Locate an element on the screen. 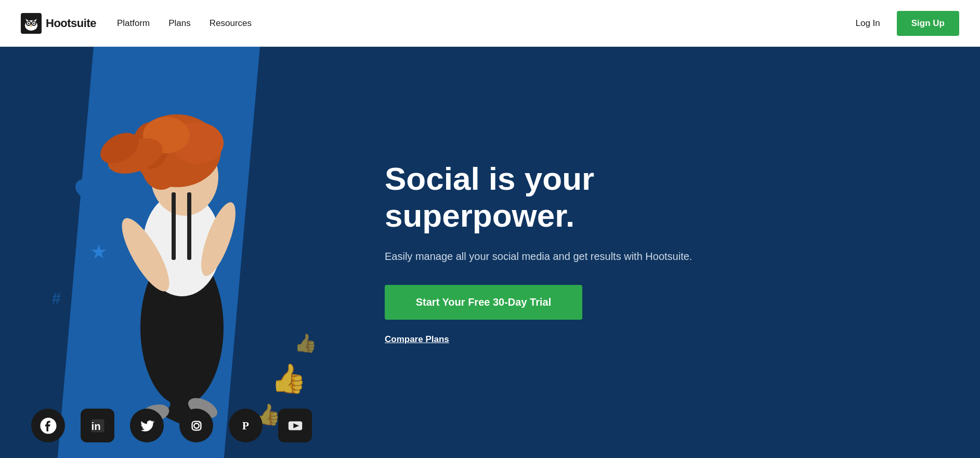  linkedin-icon: in is located at coordinates (98, 425).